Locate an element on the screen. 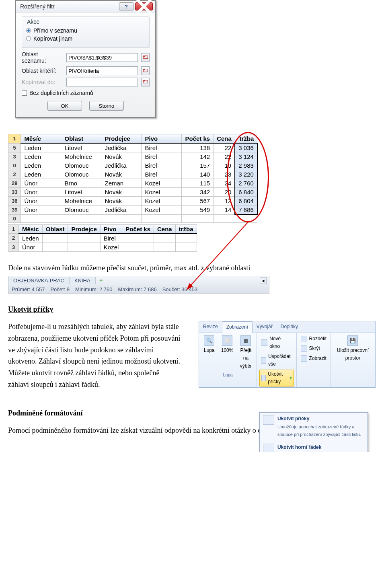  cell: 14 is located at coordinates (224, 210).